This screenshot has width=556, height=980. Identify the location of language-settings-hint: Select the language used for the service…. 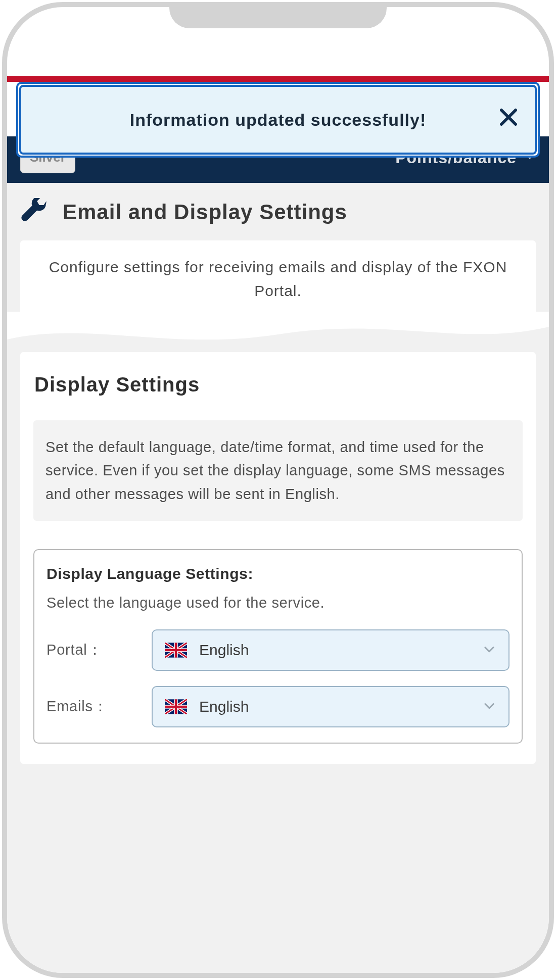
(278, 603).